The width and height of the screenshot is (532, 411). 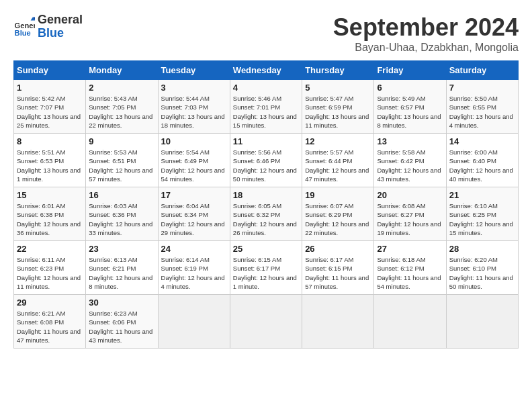 What do you see at coordinates (410, 87) in the screenshot?
I see `day-number: 6` at bounding box center [410, 87].